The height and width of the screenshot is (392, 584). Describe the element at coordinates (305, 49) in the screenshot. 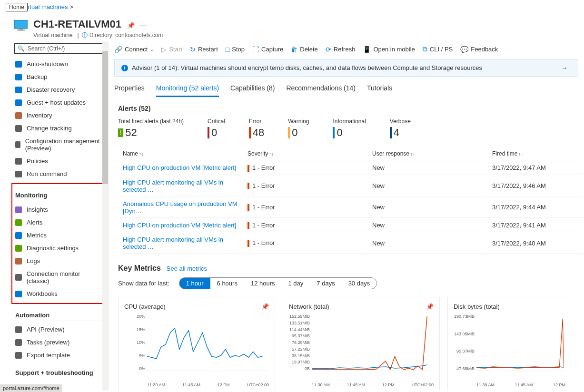

I see `delete-button: 🗑Delete` at that location.